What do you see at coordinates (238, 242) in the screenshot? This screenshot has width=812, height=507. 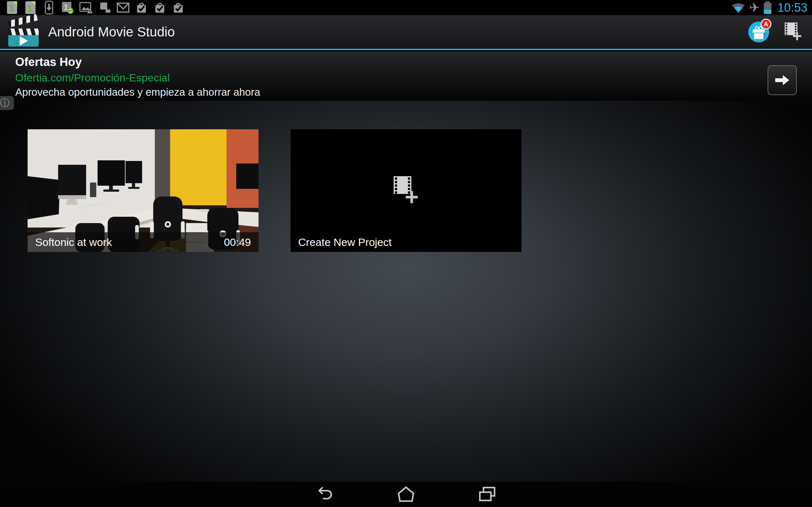 I see `video-duration: 00:49` at bounding box center [238, 242].